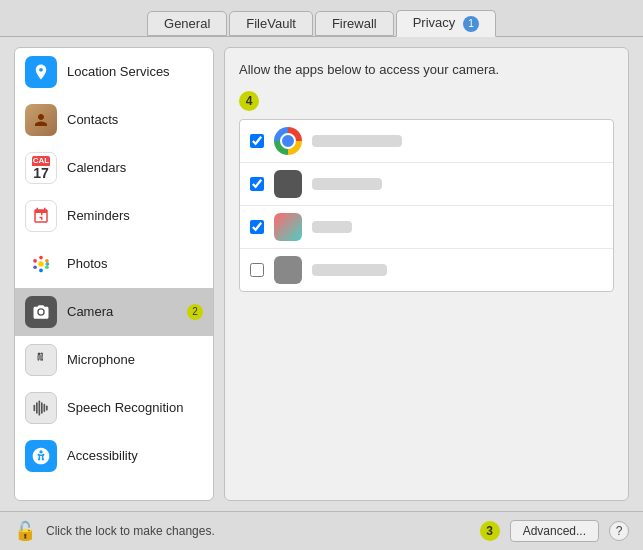 The image size is (643, 550). What do you see at coordinates (114, 456) in the screenshot?
I see `sidebar-item-accessibility: Accessibility` at bounding box center [114, 456].